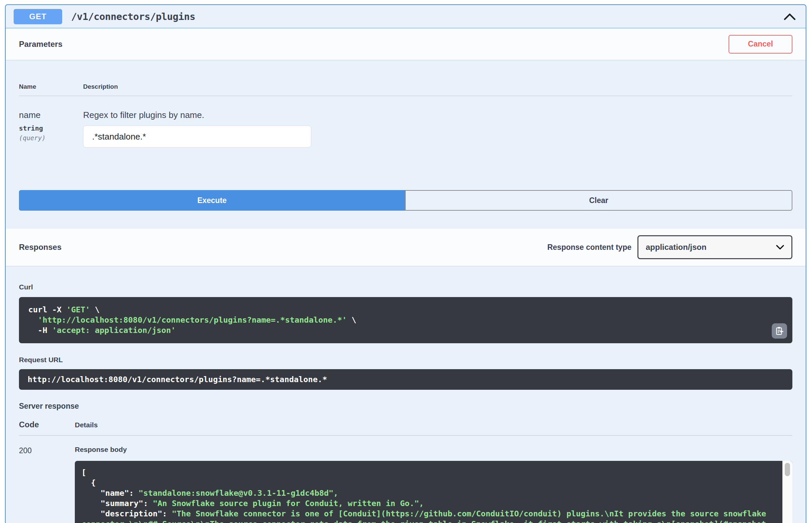  Describe the element at coordinates (51, 138) in the screenshot. I see `param-location: (query)` at that location.